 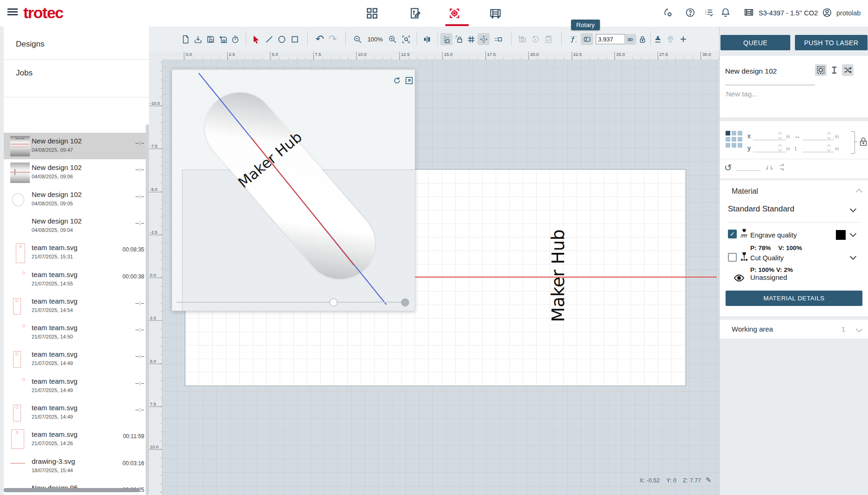 I want to click on snap-to-ruler-toggle, so click(x=446, y=39).